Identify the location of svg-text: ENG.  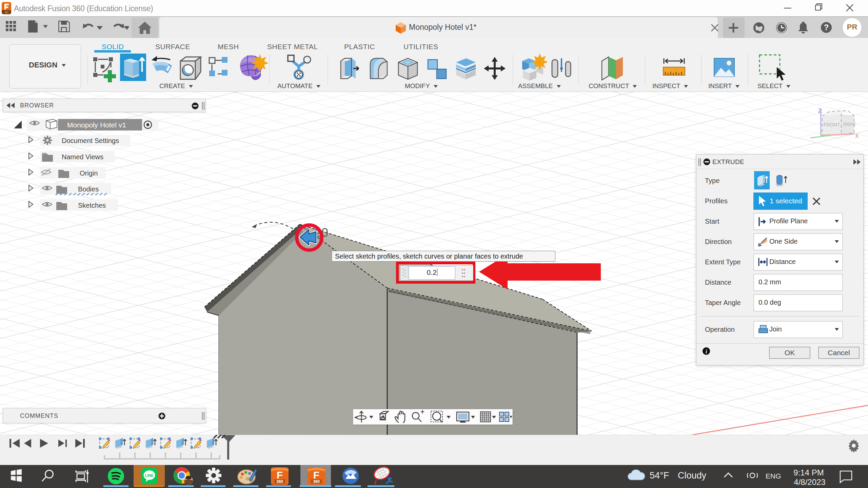
(773, 476).